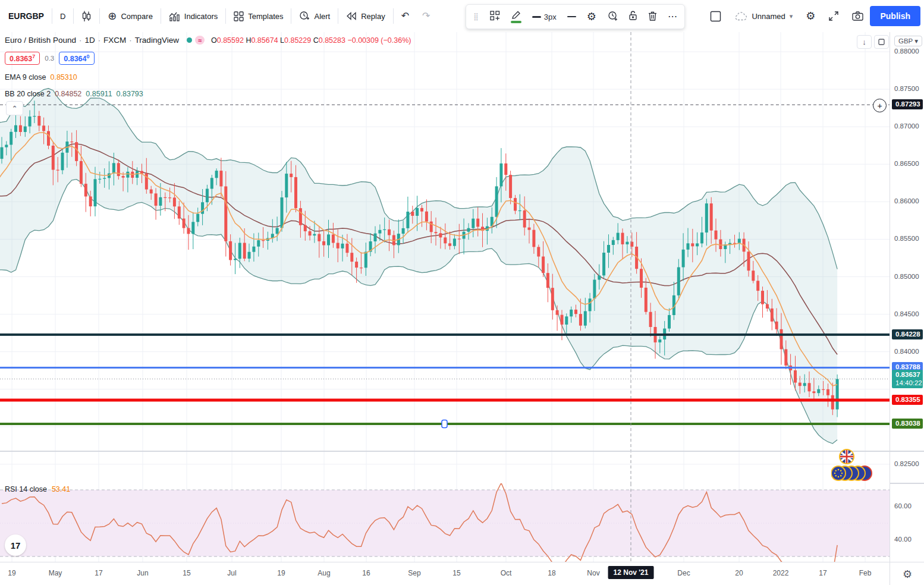 Image resolution: width=924 pixels, height=585 pixels. I want to click on low-value: 0.85229, so click(297, 40).